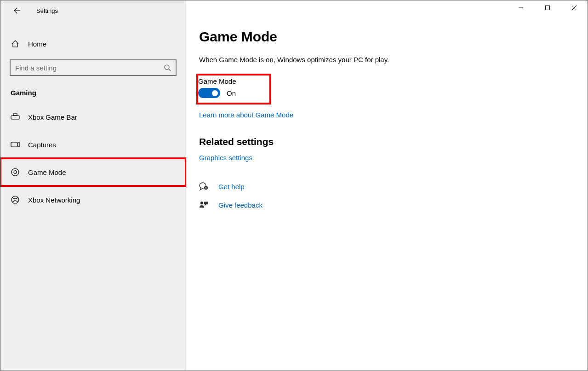 The width and height of the screenshot is (588, 371). I want to click on page-description: When Game Mode is on, Windows optimizes …, so click(384, 60).